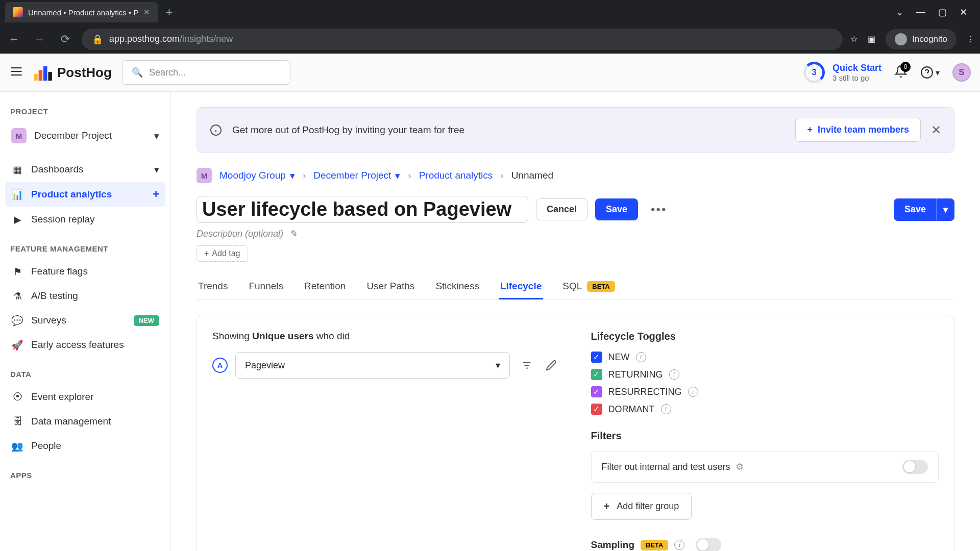 The height and width of the screenshot is (551, 980). I want to click on breadcrumb-org: Moodjoy Group ▾, so click(257, 176).